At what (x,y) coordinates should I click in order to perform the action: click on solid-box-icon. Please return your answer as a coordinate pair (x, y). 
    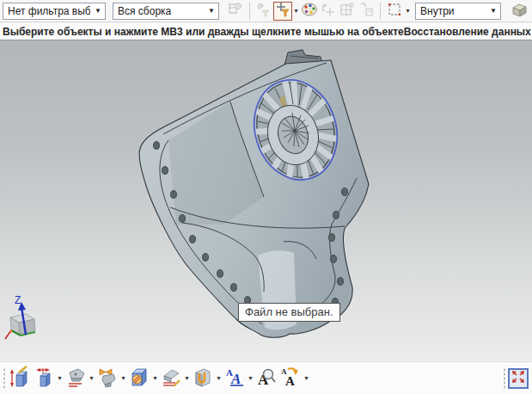
    Looking at the image, I should click on (519, 10).